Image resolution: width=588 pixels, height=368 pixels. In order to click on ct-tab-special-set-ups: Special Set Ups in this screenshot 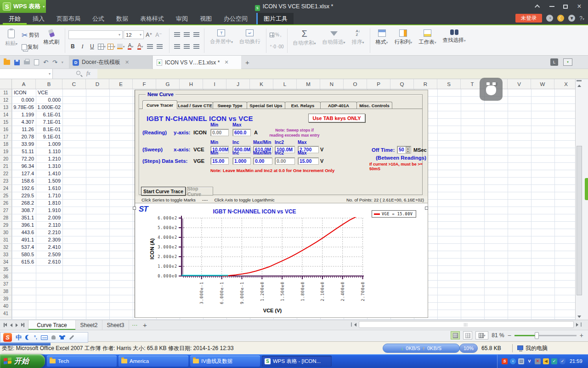, I will do `click(266, 105)`.